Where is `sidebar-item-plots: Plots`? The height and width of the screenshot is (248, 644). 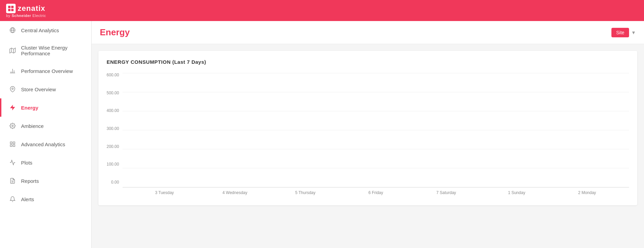 sidebar-item-plots: Plots is located at coordinates (45, 163).